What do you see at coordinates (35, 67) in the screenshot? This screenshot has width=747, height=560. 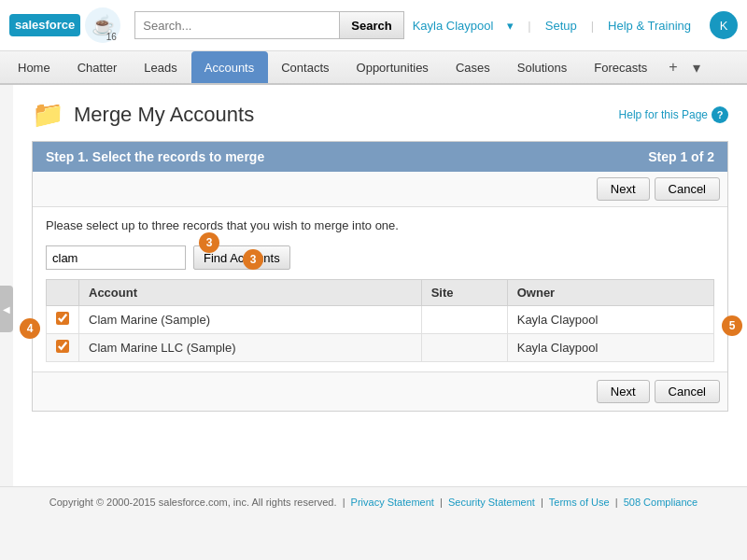 I see `nav-home: Home` at bounding box center [35, 67].